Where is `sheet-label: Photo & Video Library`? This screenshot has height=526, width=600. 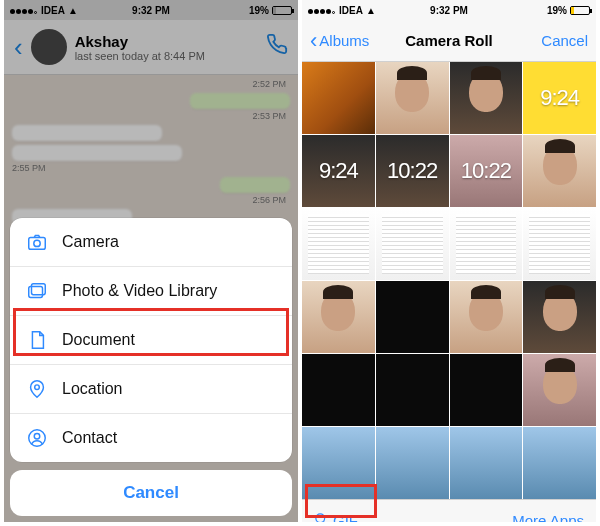
sheet-label: Photo & Video Library is located at coordinates (140, 291).